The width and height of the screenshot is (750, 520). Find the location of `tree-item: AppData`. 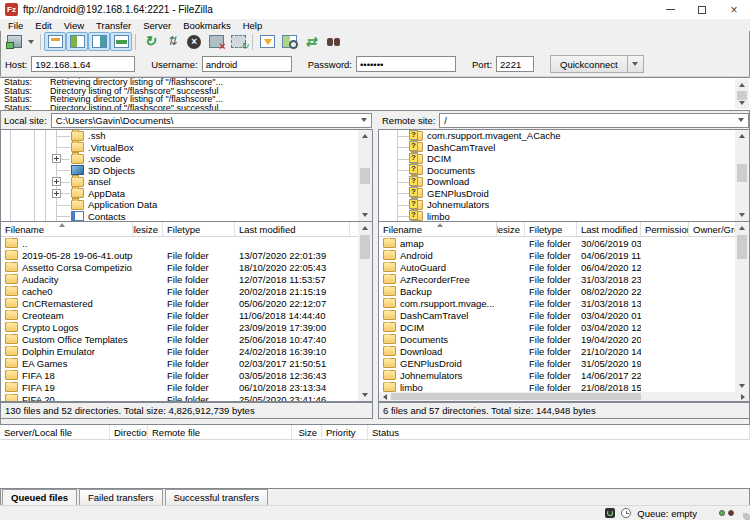

tree-item: AppData is located at coordinates (186, 194).